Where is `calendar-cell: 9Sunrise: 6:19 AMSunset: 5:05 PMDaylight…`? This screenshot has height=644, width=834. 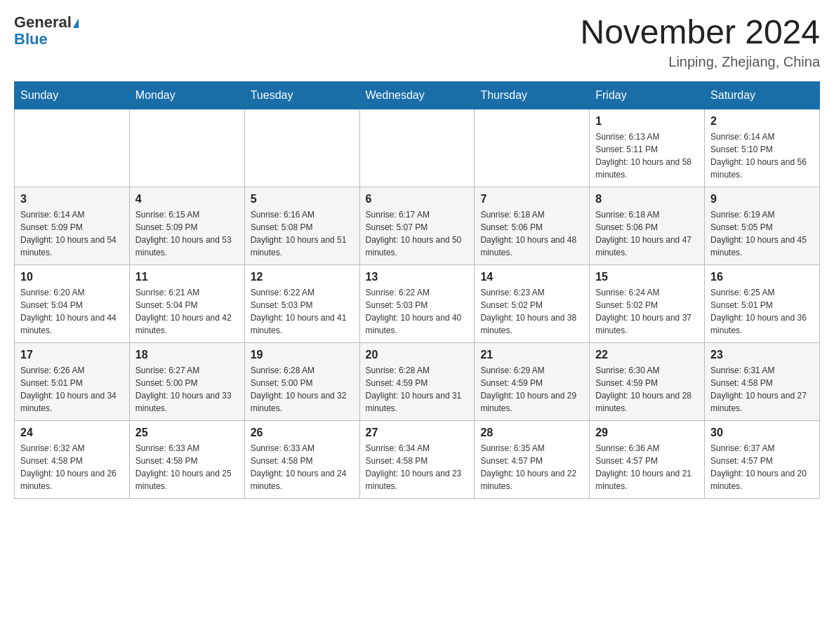 calendar-cell: 9Sunrise: 6:19 AMSunset: 5:05 PMDaylight… is located at coordinates (762, 226).